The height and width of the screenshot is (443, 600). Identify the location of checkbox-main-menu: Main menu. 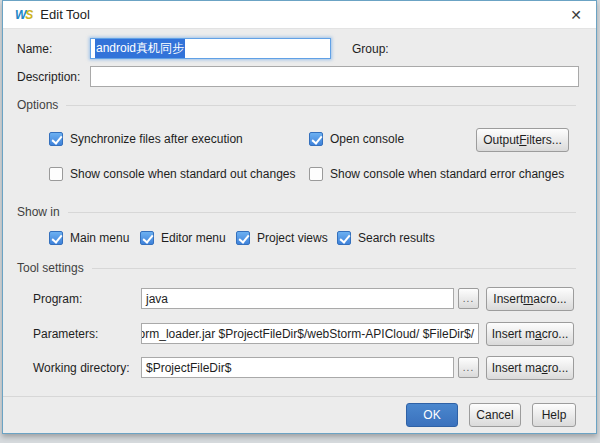
(89, 238).